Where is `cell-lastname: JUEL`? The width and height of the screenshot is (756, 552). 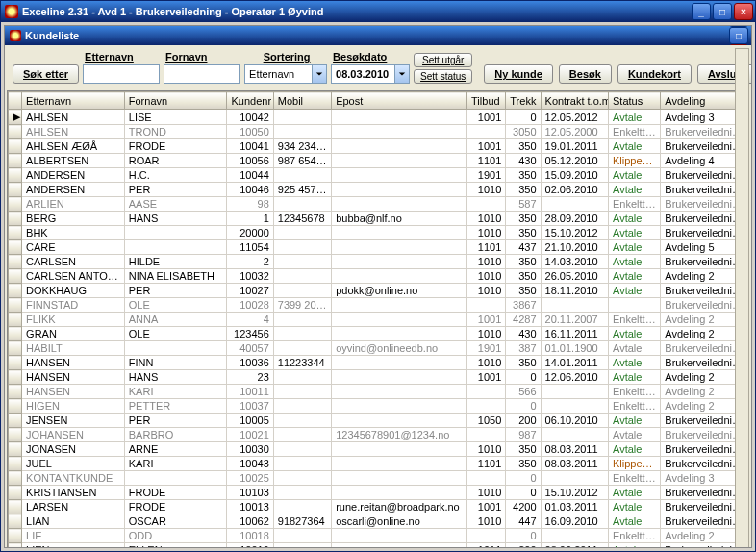 cell-lastname: JUEL is located at coordinates (73, 464).